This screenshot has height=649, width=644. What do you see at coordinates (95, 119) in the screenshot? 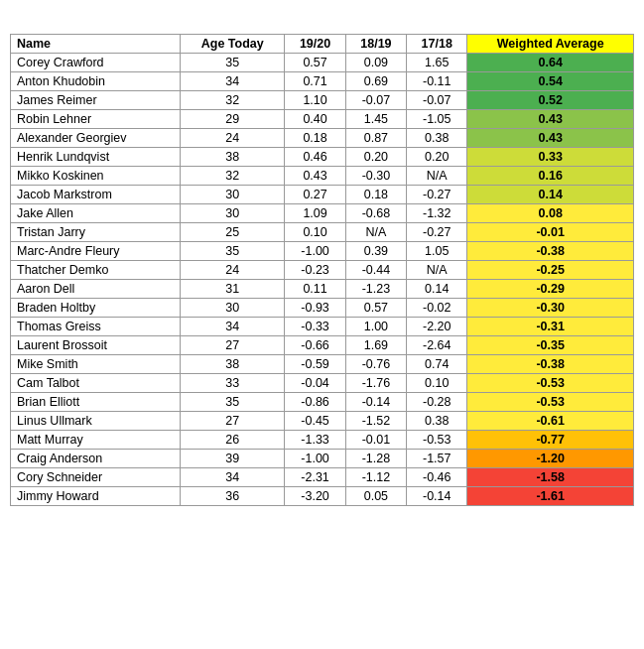
I see `player-name: Robin Lehner` at bounding box center [95, 119].